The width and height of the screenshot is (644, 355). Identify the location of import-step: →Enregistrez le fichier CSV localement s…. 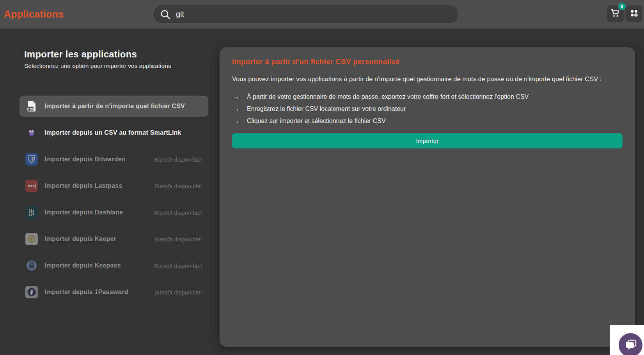
(428, 109).